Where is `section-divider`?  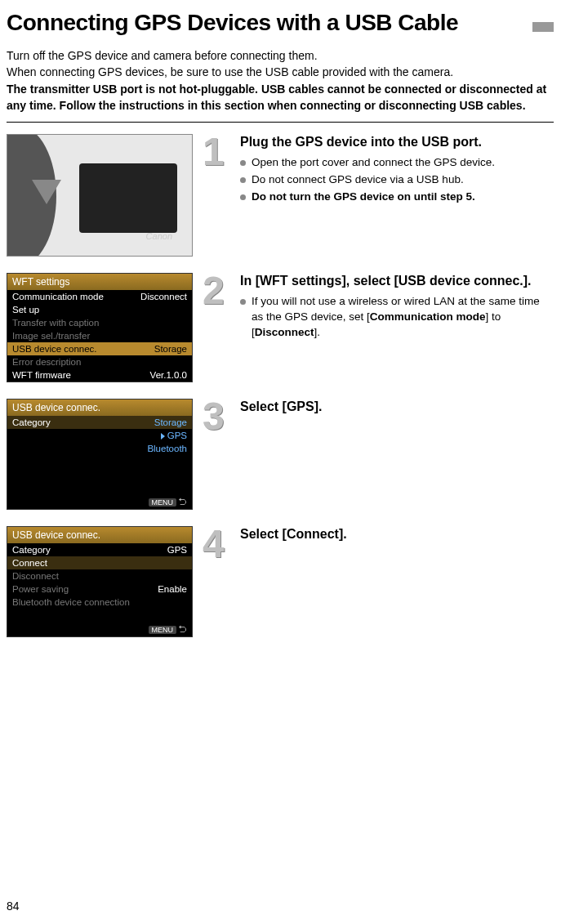 section-divider is located at coordinates (280, 123).